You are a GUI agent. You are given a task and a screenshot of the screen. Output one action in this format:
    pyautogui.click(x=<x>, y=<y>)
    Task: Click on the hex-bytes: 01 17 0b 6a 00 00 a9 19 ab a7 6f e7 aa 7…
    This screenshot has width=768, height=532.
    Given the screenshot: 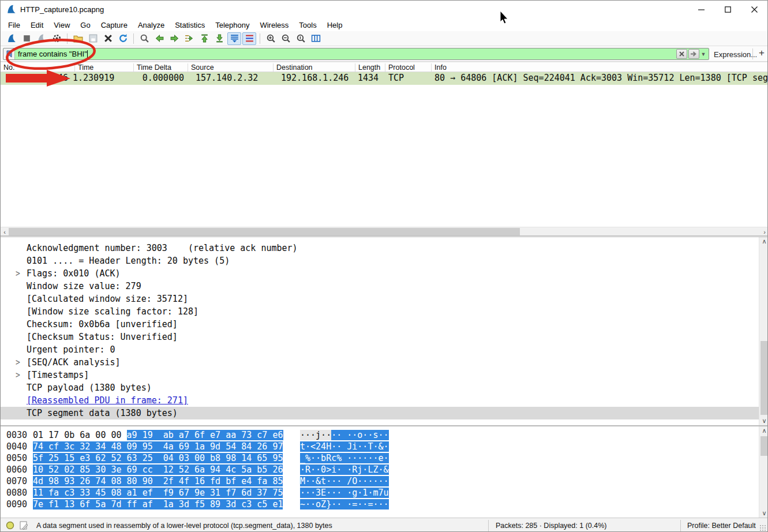 What is the action you would take?
    pyautogui.click(x=158, y=435)
    